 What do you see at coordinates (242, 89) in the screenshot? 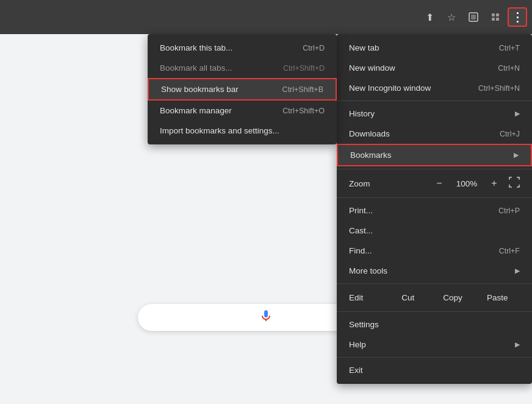
I see `submenu-show-bookmarks-bar: Show bookmarks bar Ctrl+Shift+B` at bounding box center [242, 89].